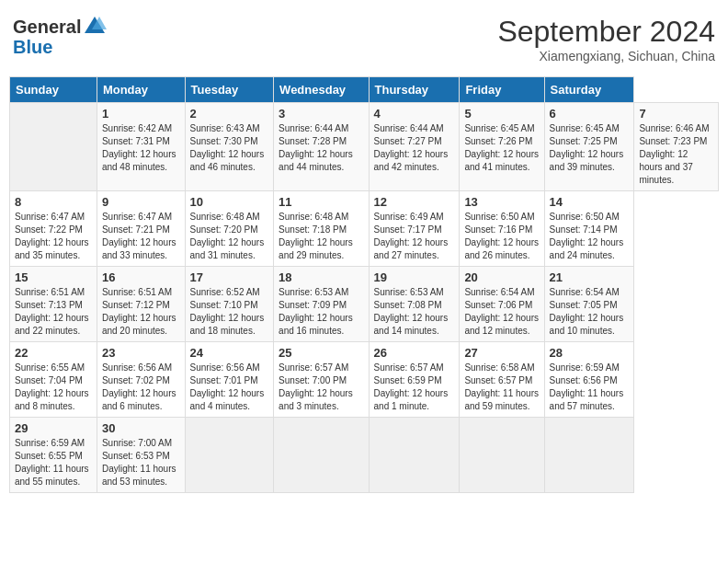 The image size is (728, 563). What do you see at coordinates (414, 147) in the screenshot?
I see `calendar-cell: 4 Sunrise: 6:44 AMSunset: 7:27 PMDayligh…` at bounding box center [414, 147].